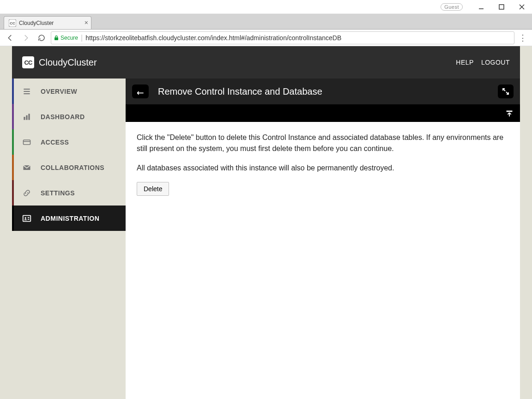 This screenshot has height=399, width=532. What do you see at coordinates (27, 193) in the screenshot?
I see `link-icon` at bounding box center [27, 193].